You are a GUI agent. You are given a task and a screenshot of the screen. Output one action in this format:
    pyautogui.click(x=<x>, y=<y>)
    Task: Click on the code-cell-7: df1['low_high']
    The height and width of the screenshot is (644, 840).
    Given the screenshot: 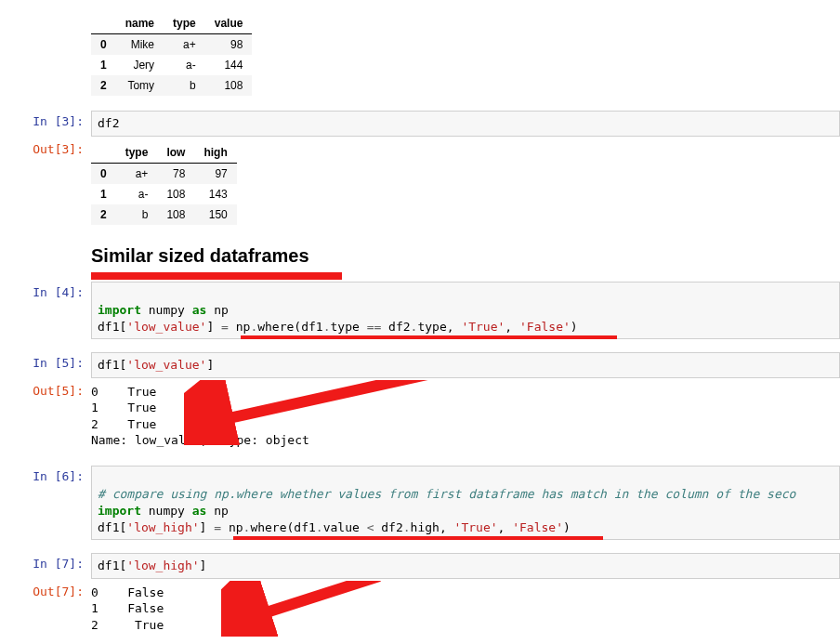 What is the action you would take?
    pyautogui.click(x=466, y=566)
    